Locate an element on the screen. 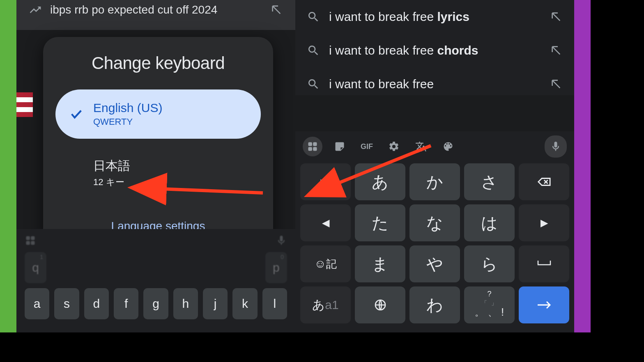 The width and height of the screenshot is (644, 362). space-icon is located at coordinates (544, 264).